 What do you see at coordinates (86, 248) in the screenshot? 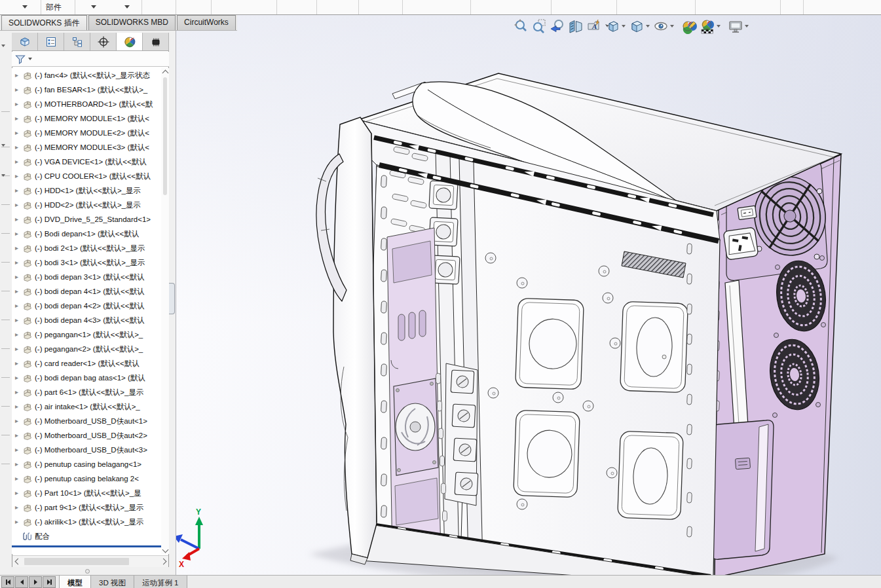
I see `tree-item-component: ▸ (-) bodi 2<1> (默认<<默认>_显示` at bounding box center [86, 248].